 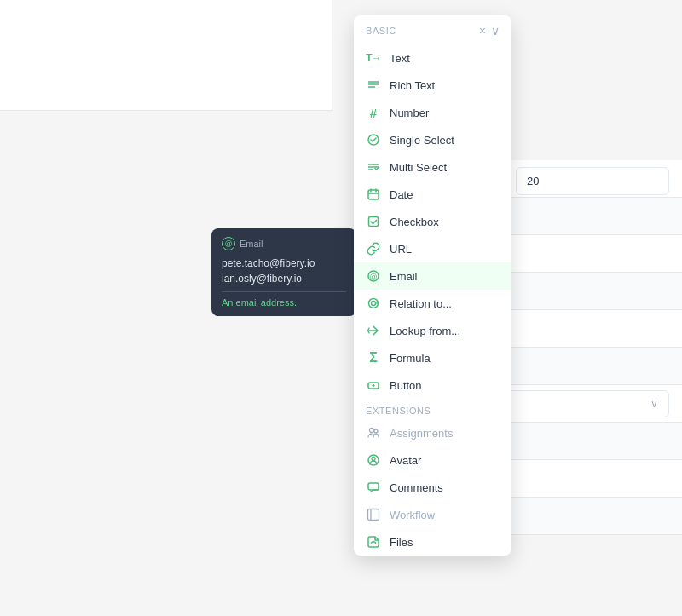 I want to click on menu-item-email-label: Email, so click(x=404, y=276).